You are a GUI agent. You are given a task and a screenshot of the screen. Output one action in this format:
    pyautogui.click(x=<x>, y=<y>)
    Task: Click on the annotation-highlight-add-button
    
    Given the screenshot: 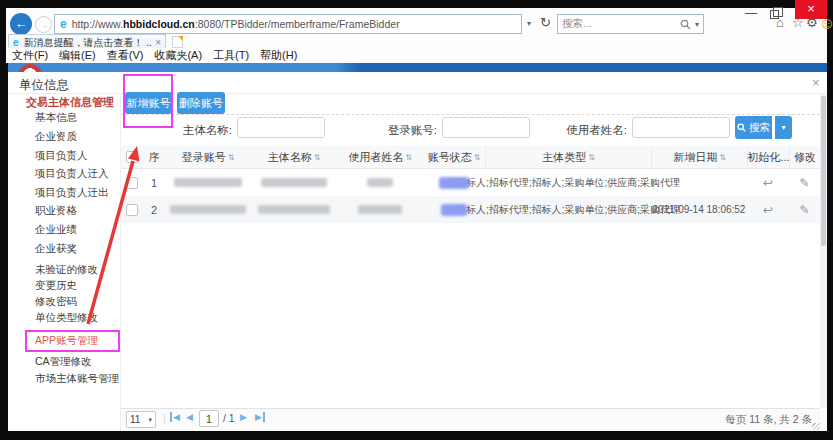 What is the action you would take?
    pyautogui.click(x=148, y=101)
    